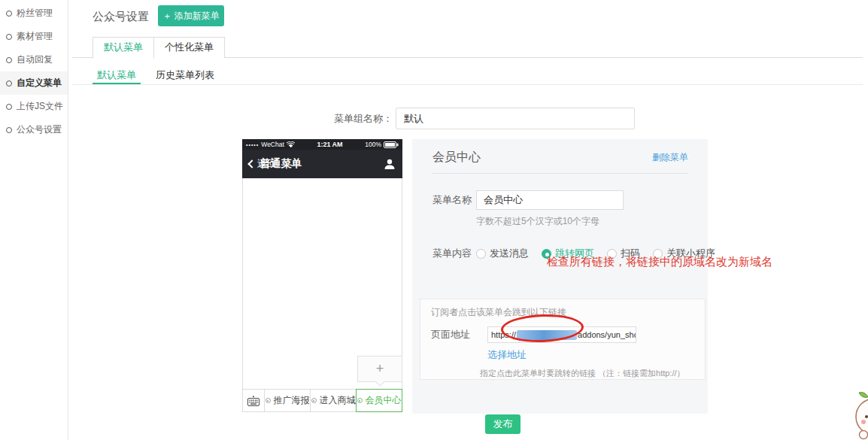  I want to click on menu-name-row: 菜单名称, so click(570, 200).